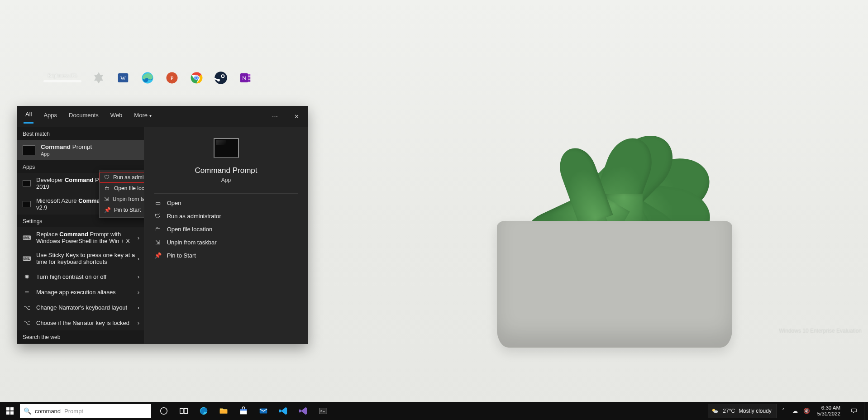  I want to click on details-type: App, so click(226, 180).